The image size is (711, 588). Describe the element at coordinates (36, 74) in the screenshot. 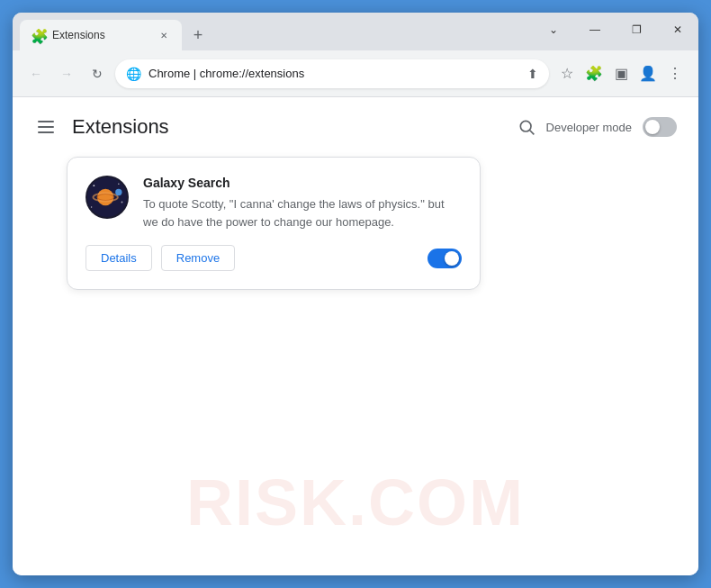

I see `back-button: ←` at that location.